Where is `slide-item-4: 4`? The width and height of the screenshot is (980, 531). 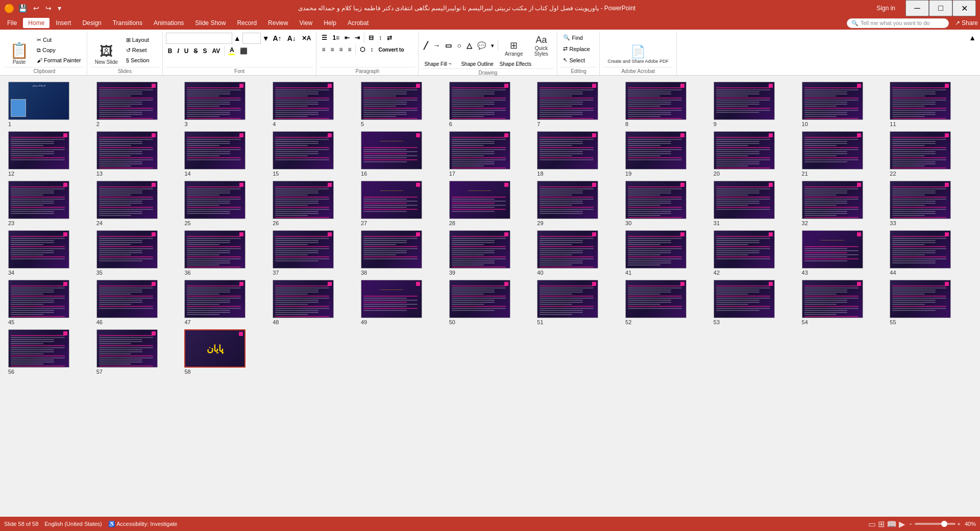 slide-item-4: 4 is located at coordinates (313, 104).